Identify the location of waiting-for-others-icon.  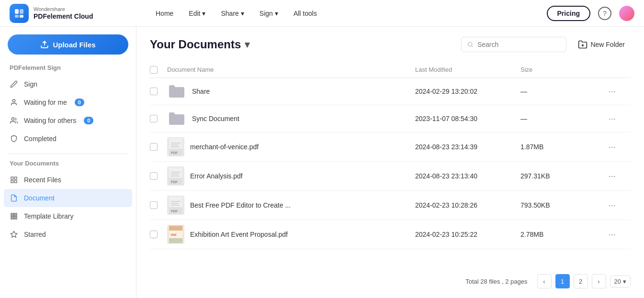
(14, 121).